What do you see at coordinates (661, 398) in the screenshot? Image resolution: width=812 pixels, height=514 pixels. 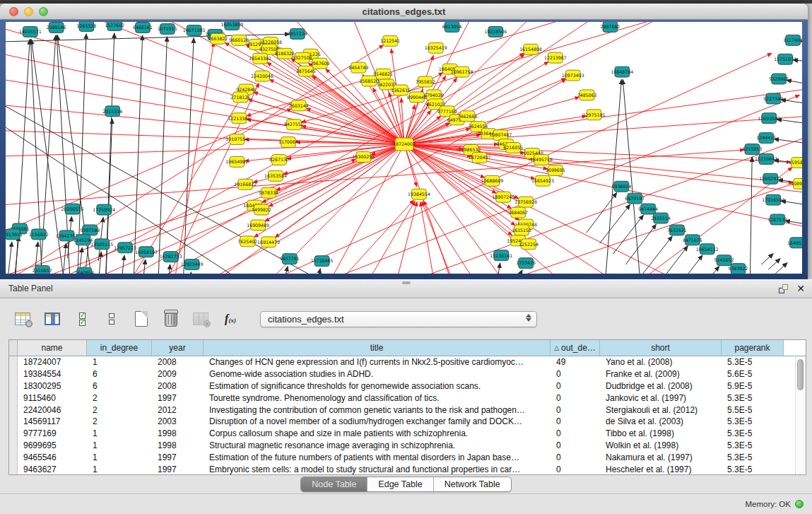 I see `cell: Jankovic et al. (1997)` at bounding box center [661, 398].